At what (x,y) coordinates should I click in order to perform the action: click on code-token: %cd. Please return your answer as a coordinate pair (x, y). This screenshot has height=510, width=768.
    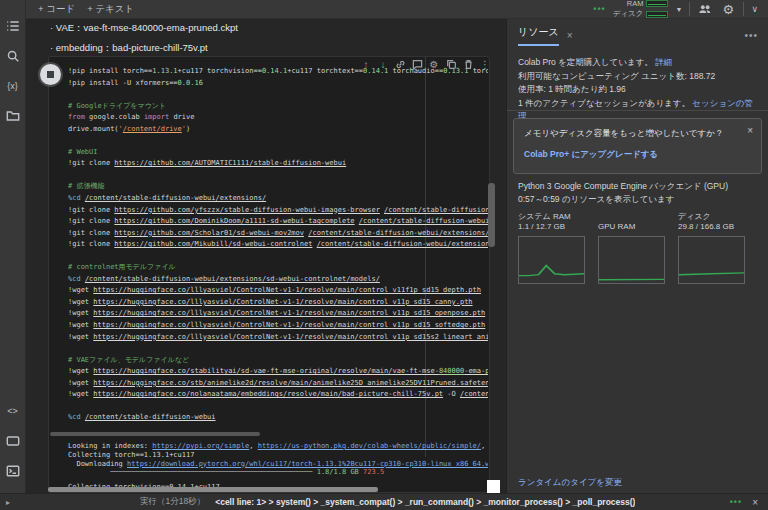
    Looking at the image, I should click on (74, 279).